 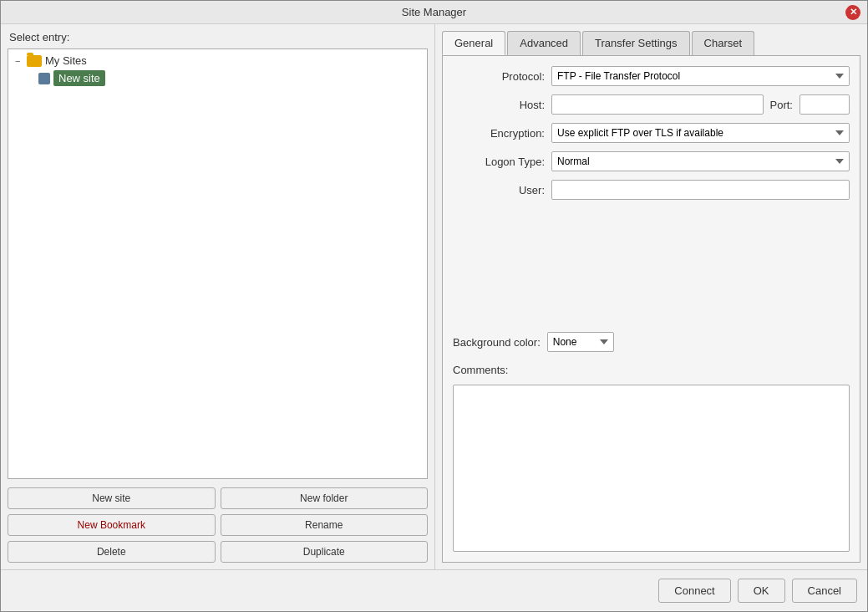 I want to click on cancel-button: Cancel, so click(x=825, y=590).